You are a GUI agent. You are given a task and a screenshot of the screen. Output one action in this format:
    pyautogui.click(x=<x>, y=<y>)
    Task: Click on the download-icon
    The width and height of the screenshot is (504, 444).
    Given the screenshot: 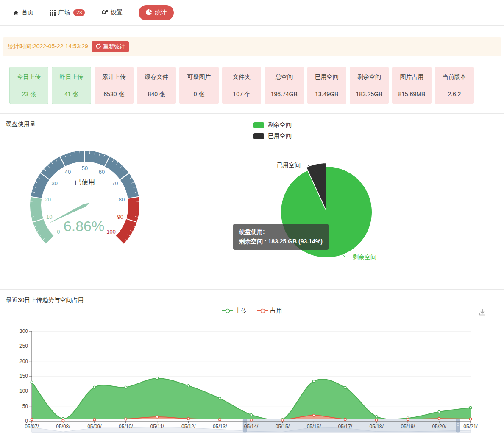 What is the action you would take?
    pyautogui.click(x=482, y=315)
    